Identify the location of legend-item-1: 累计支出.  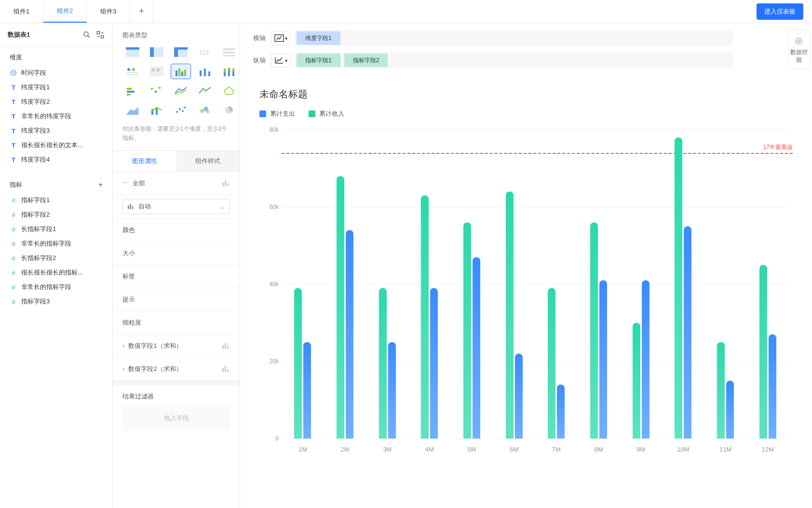
(277, 114).